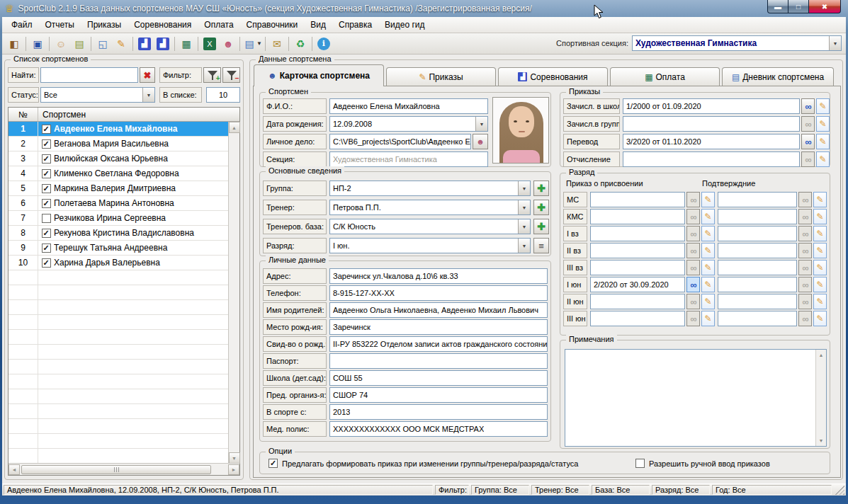 The image size is (848, 504). Describe the element at coordinates (430, 246) in the screenshot. I see `combo-box: I юн.▼` at that location.